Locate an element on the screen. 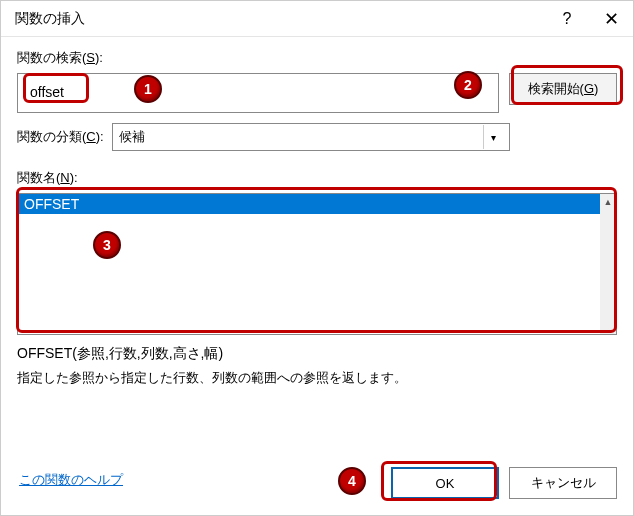 The image size is (634, 516). scrollbar: ▲ is located at coordinates (608, 264).